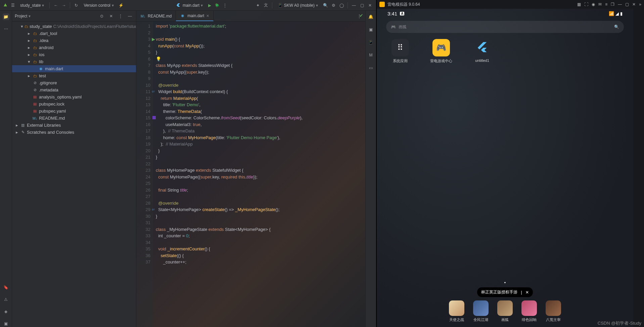 Image resolution: width=644 pixels, height=327 pixels. Describe the element at coordinates (505, 304) in the screenshot. I see `dock-area: ● 林正英正版授权手游 | ✕ 天使之战全民江湖画狐绯色回响八荒主宰` at that location.